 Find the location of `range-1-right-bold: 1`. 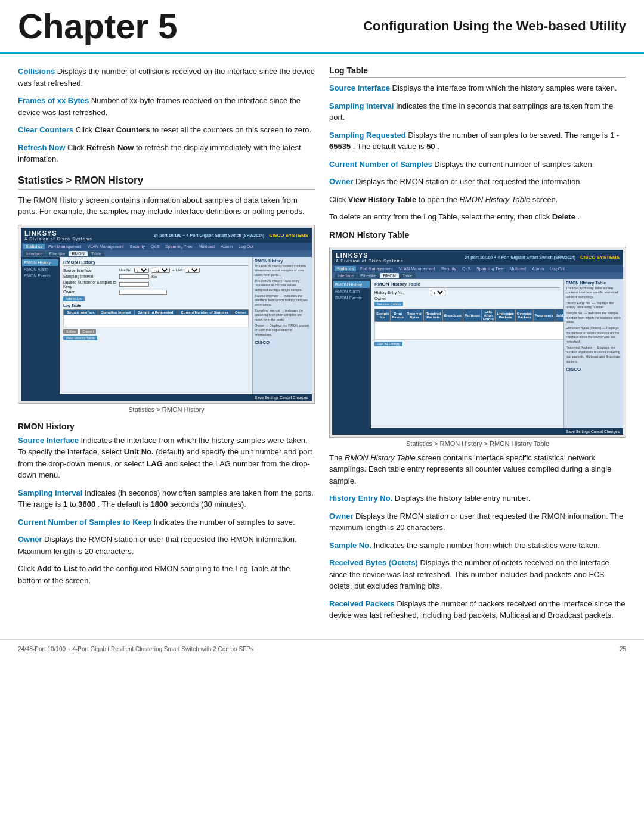

range-1-right-bold: 1 is located at coordinates (612, 135).